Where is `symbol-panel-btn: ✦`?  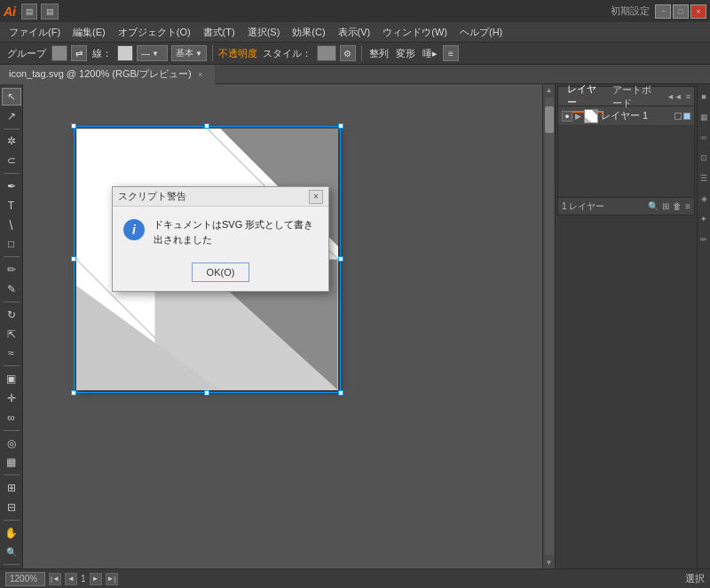
symbol-panel-btn: ✦ is located at coordinates (705, 219).